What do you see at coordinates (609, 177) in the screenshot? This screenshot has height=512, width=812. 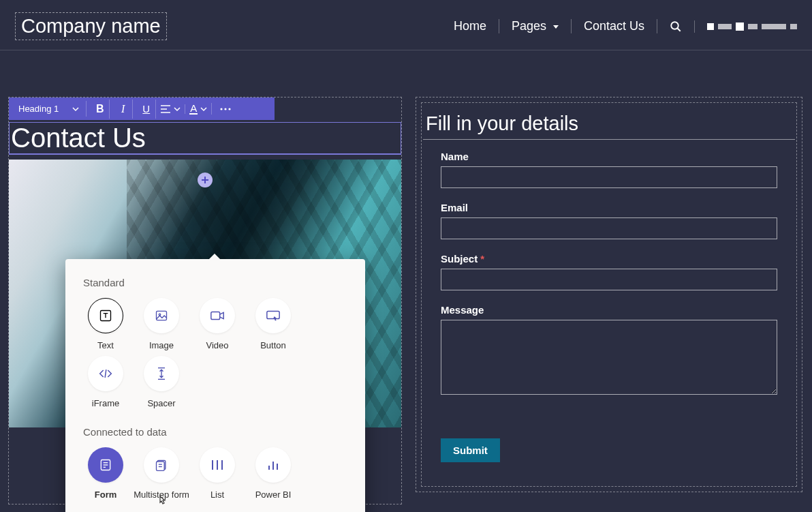 I see `input-name` at bounding box center [609, 177].